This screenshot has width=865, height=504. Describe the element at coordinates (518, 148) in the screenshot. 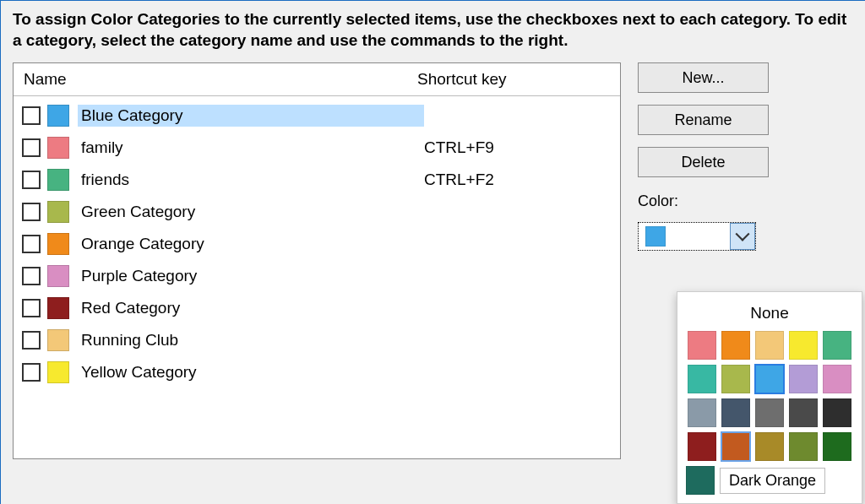

I see `category-shortcut: CTRL+F9` at that location.